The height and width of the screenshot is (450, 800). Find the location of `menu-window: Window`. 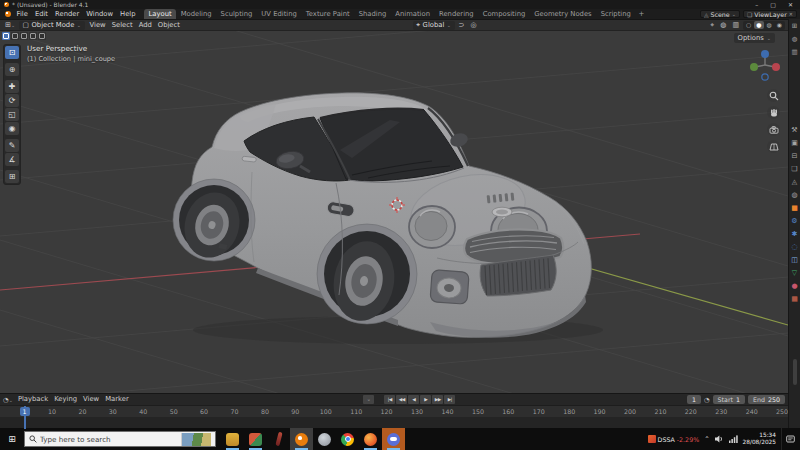

menu-window: Window is located at coordinates (100, 14).